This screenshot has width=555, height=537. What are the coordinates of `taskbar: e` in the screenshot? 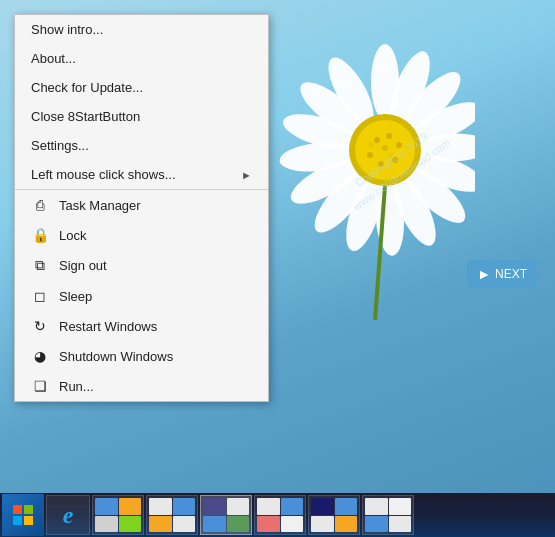 It's located at (278, 515).